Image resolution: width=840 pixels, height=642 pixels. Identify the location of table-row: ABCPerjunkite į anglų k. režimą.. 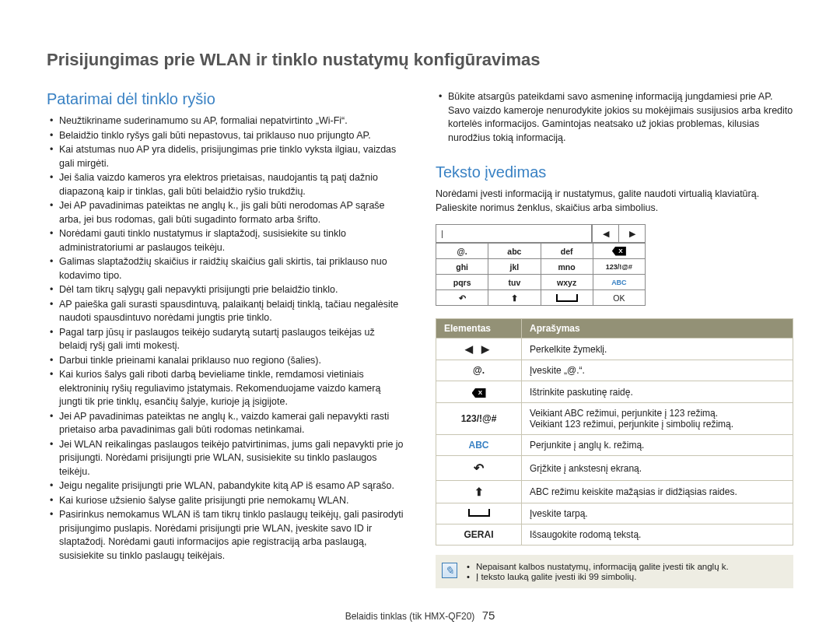
(614, 445).